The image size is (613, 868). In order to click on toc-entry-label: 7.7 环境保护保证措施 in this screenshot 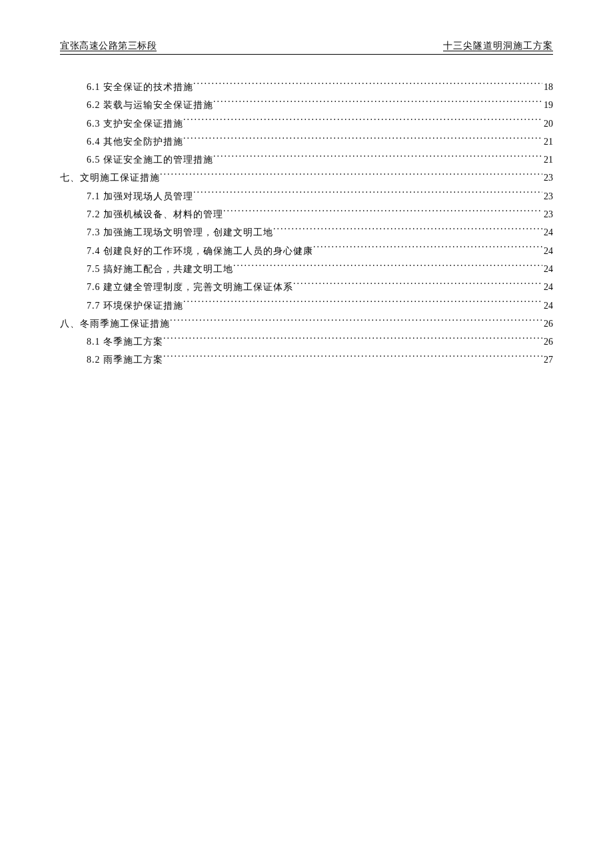, I will do `click(135, 305)`.